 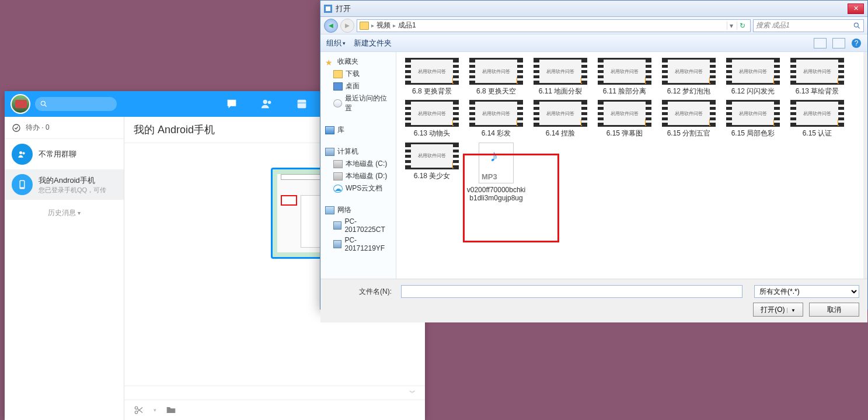 What do you see at coordinates (232, 104) in the screenshot?
I see `messages-tab-icon` at bounding box center [232, 104].